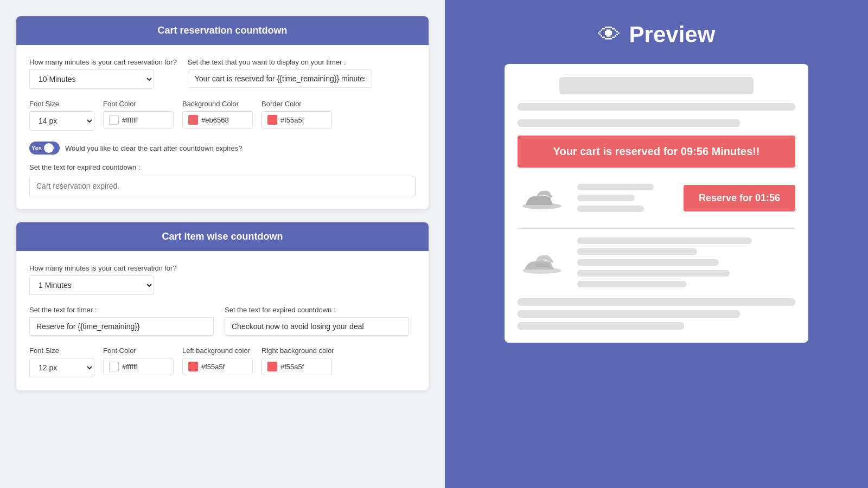 The image size is (868, 488). Describe the element at coordinates (292, 120) in the screenshot. I see `border-color-value: #f55a5f` at that location.